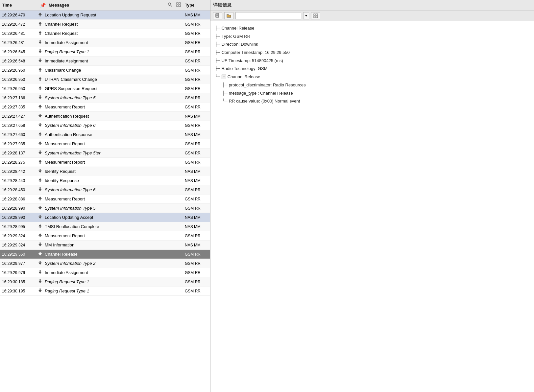  Describe the element at coordinates (20, 52) in the screenshot. I see `cell-time: 16:29:26.545` at that location.